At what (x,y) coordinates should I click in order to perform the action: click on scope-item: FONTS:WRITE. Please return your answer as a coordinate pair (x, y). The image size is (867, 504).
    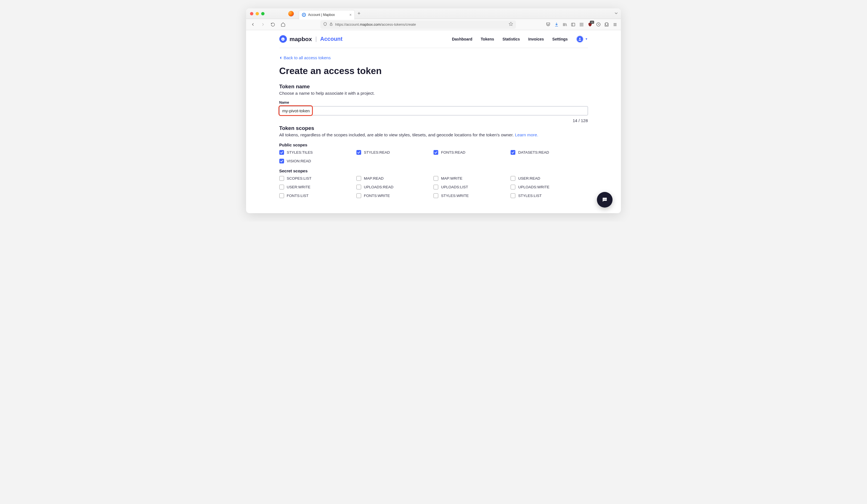
    Looking at the image, I should click on (395, 196).